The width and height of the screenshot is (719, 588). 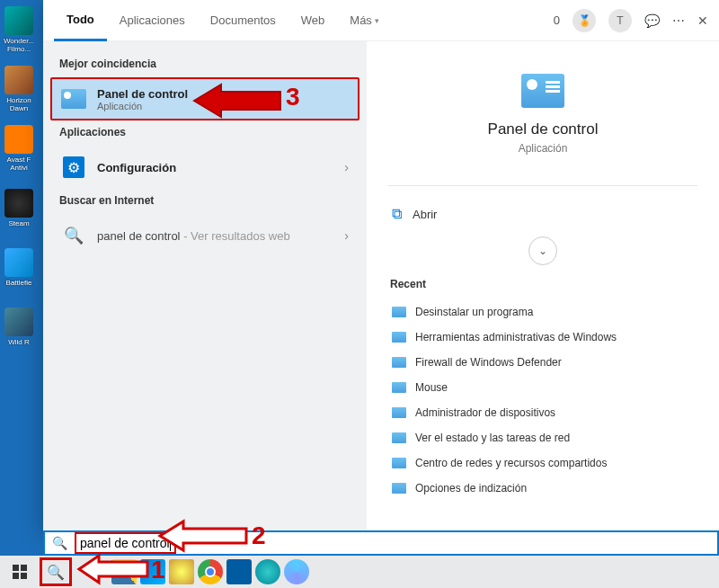 What do you see at coordinates (74, 167) in the screenshot?
I see `gear-icon: ⚙` at bounding box center [74, 167].